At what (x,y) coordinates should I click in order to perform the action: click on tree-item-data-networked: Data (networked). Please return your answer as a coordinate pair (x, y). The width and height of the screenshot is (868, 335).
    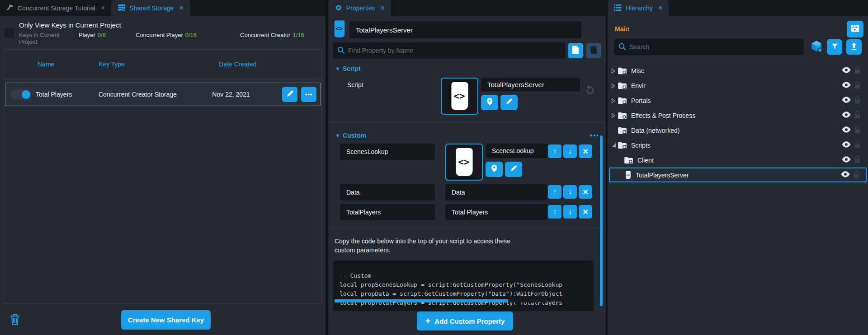
    Looking at the image, I should click on (738, 130).